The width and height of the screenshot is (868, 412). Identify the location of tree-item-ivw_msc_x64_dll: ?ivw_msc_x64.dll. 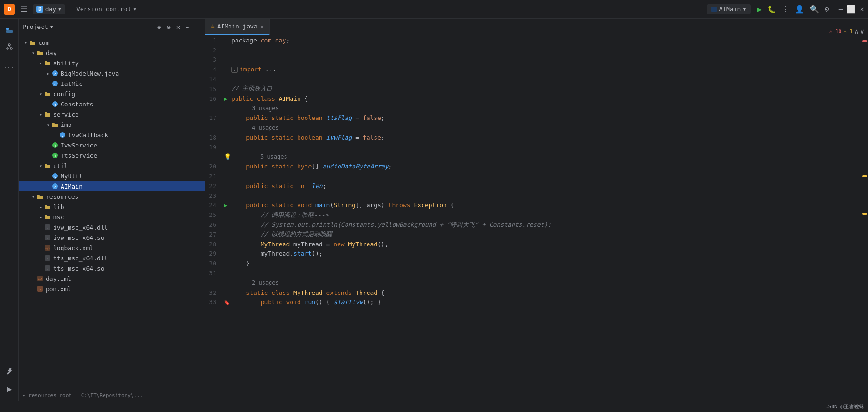
(112, 227).